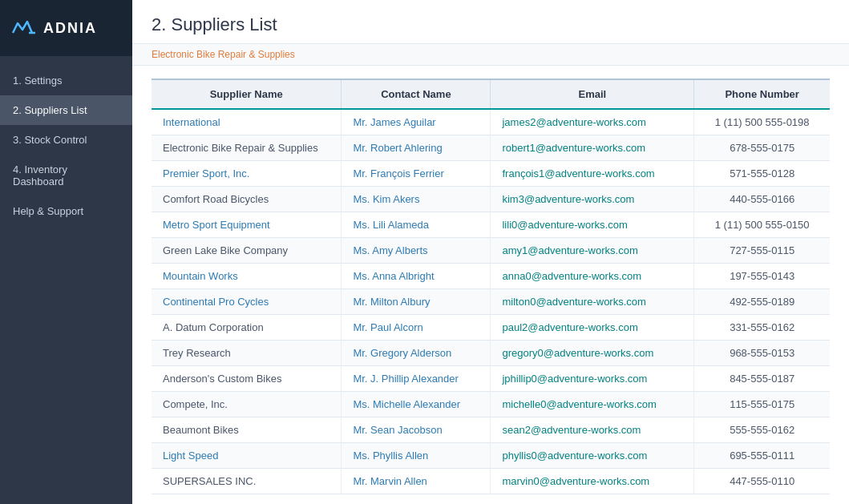 The height and width of the screenshot is (504, 849). Describe the element at coordinates (247, 405) in the screenshot. I see `supplier-name-cell: Compete, Inc.` at that location.